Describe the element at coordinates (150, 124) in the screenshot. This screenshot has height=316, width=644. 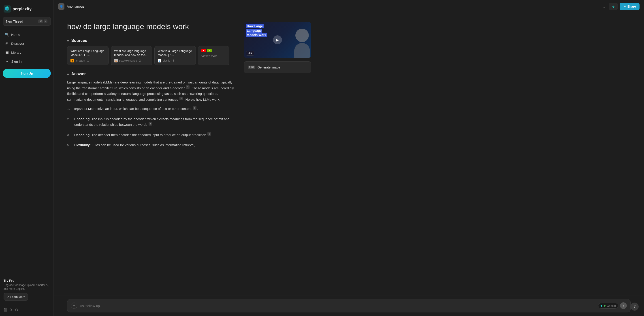
I see `citation-4: 1` at that location.